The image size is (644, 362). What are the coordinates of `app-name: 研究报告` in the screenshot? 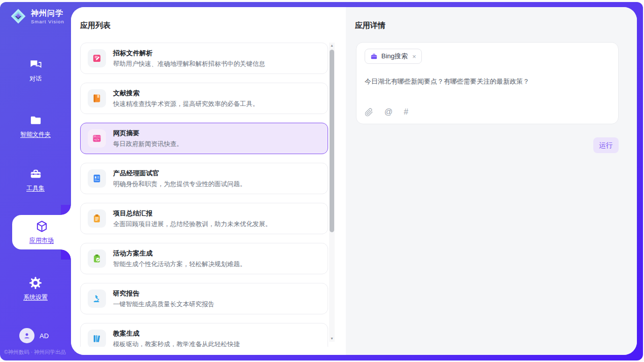 It's located at (164, 294).